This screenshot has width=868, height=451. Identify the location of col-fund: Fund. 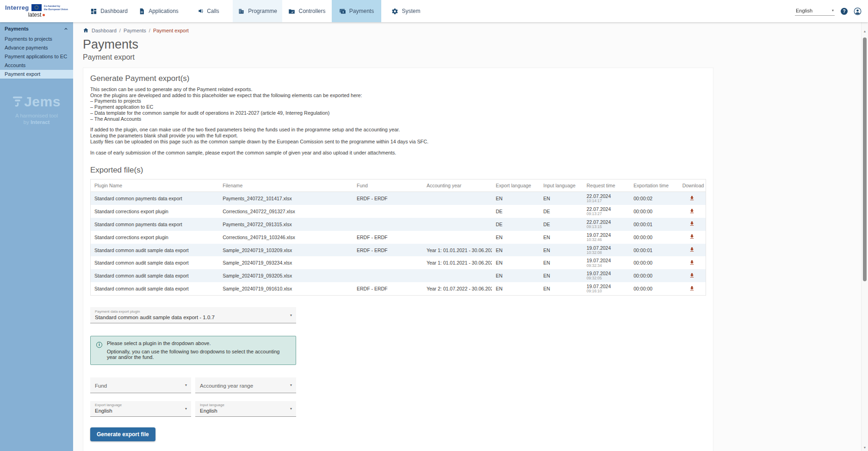
(388, 186).